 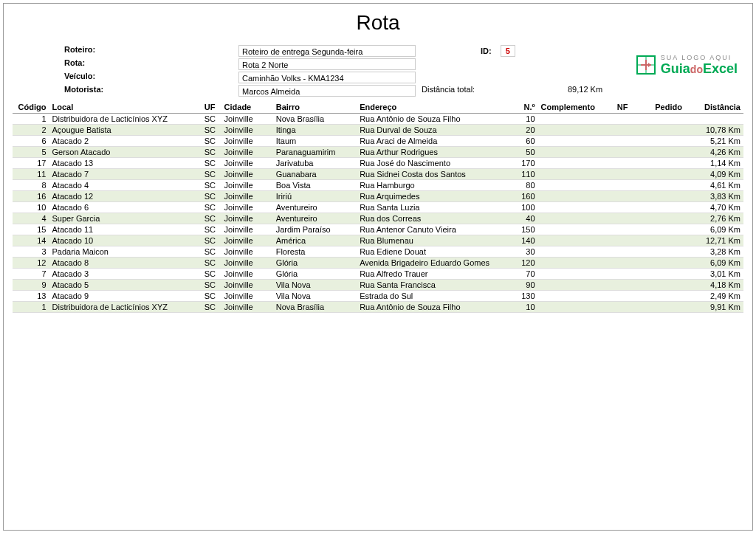 What do you see at coordinates (126, 164) in the screenshot?
I see `cell-local: Atacado 13` at bounding box center [126, 164].